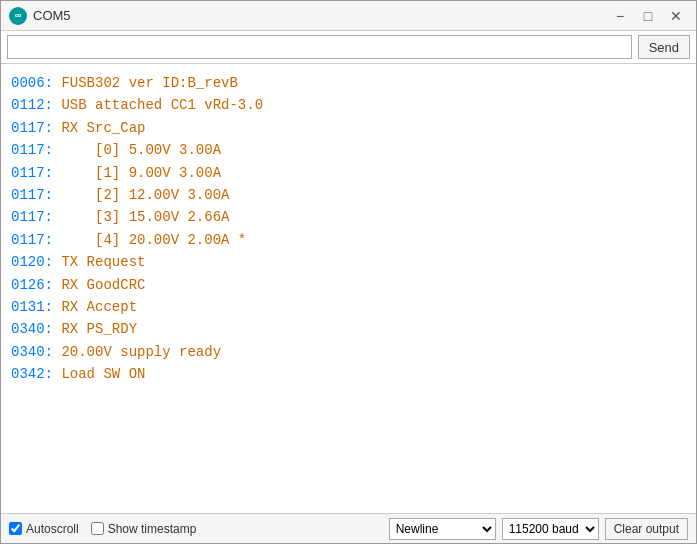 The image size is (697, 544). What do you see at coordinates (348, 173) in the screenshot?
I see `output-line: 0117: [1] 9.00V 3.00A` at bounding box center [348, 173].